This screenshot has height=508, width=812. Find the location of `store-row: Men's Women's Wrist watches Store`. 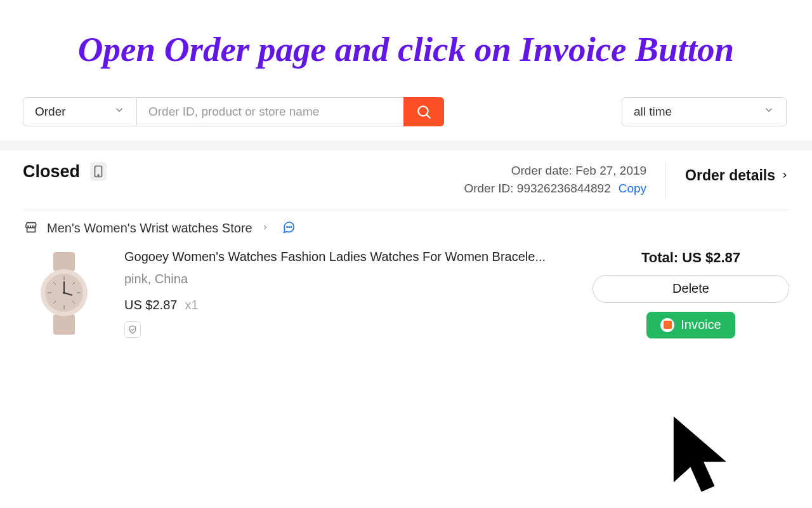

store-row: Men's Women's Wrist watches Store is located at coordinates (406, 229).